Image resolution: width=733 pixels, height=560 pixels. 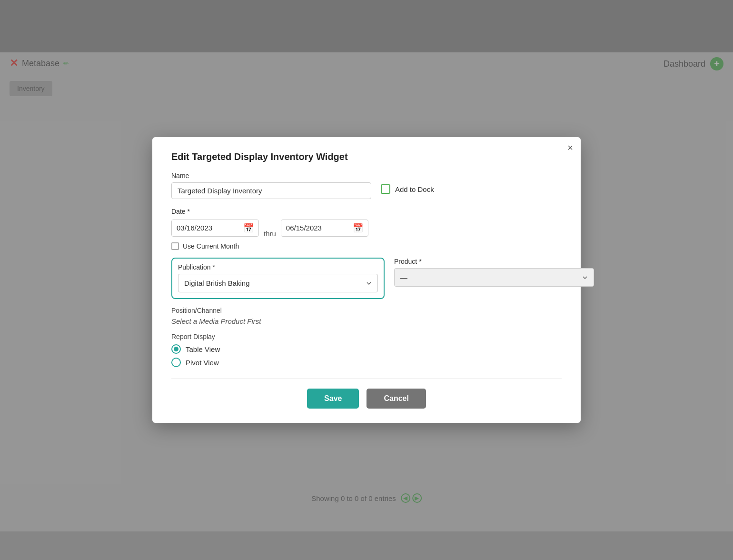 I want to click on report-display-group: Report Display Table View Pivot View, so click(x=366, y=350).